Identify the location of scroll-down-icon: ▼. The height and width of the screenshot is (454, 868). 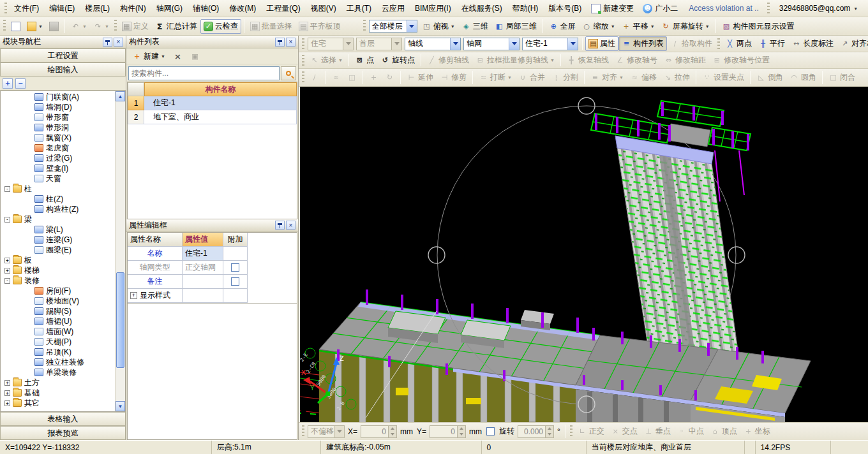
(120, 406).